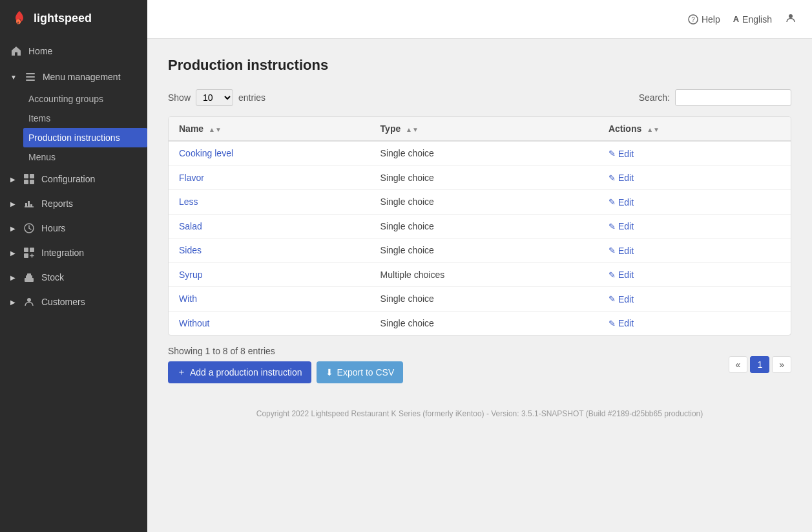 The image size is (812, 532). I want to click on cell-name: Without, so click(269, 323).